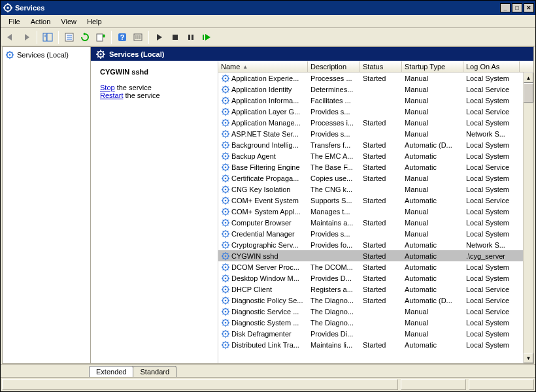 The image size is (536, 392). Describe the element at coordinates (376, 301) in the screenshot. I see `service-row: Diagnostic Policy Se...The Diagno...Star…` at that location.